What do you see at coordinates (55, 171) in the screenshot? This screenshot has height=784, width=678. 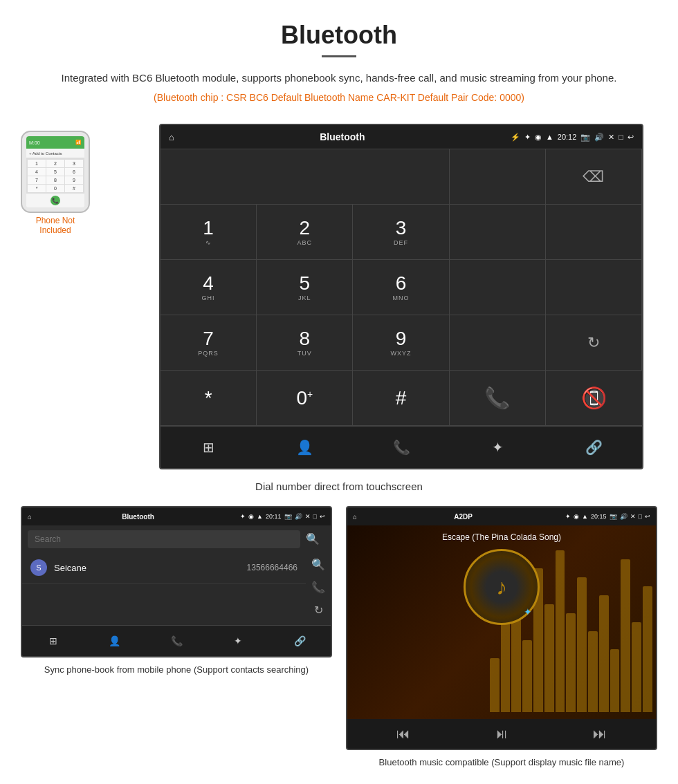 I see `phone-key-5: 5` at bounding box center [55, 171].